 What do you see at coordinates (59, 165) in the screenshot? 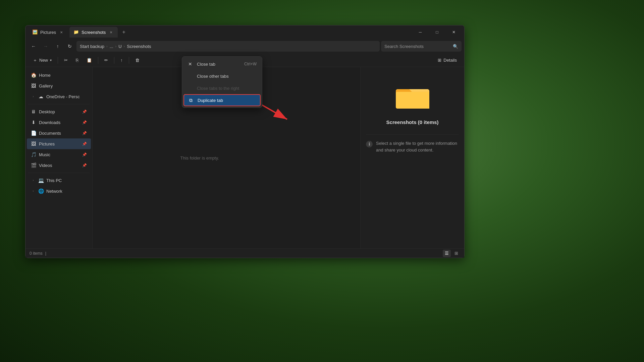
I see `sidebar-item-videos: 🎬 Videos 📌` at bounding box center [59, 165].